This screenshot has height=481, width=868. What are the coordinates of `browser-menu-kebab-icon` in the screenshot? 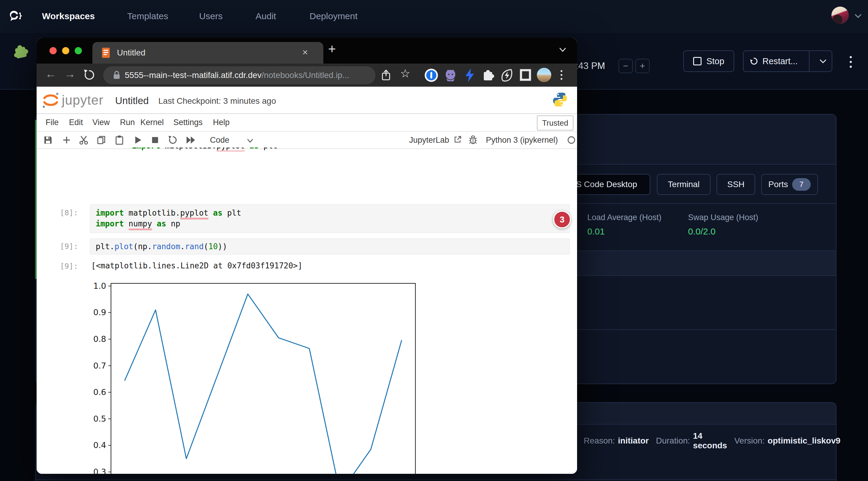 It's located at (561, 75).